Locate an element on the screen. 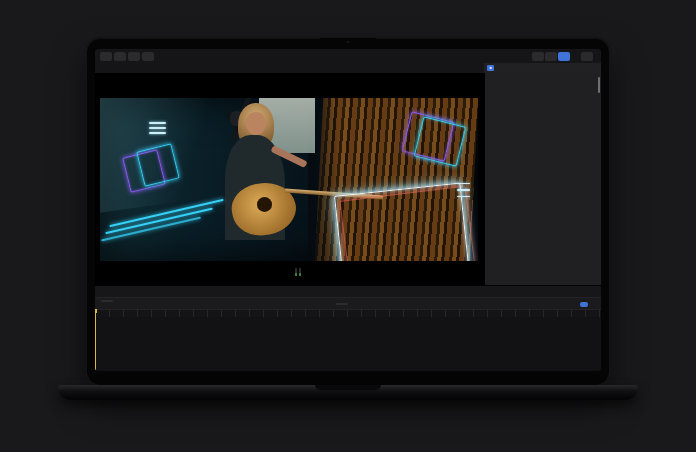 The width and height of the screenshot is (696, 452). timeline-toolbar-top is located at coordinates (348, 292).